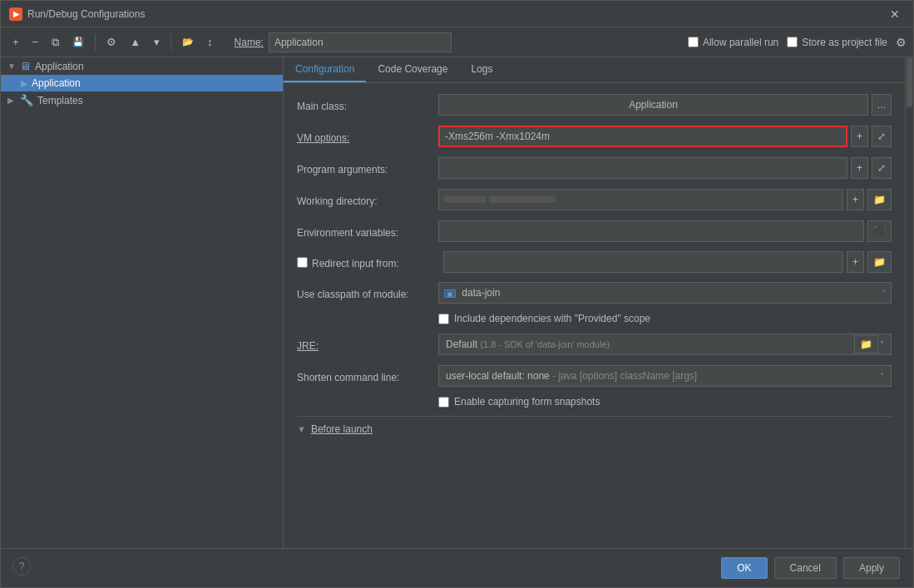 The image size is (914, 588). What do you see at coordinates (855, 200) in the screenshot?
I see `working-dir-add-button: +` at bounding box center [855, 200].